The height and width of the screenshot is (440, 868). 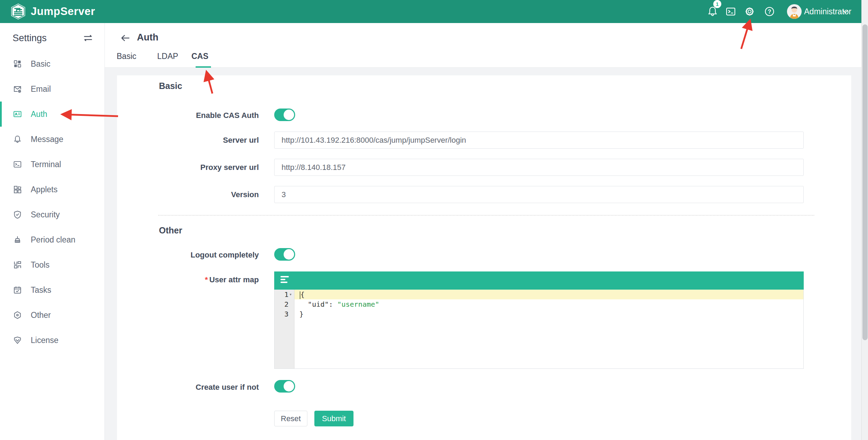 I want to click on terminal-window-icon, so click(x=17, y=164).